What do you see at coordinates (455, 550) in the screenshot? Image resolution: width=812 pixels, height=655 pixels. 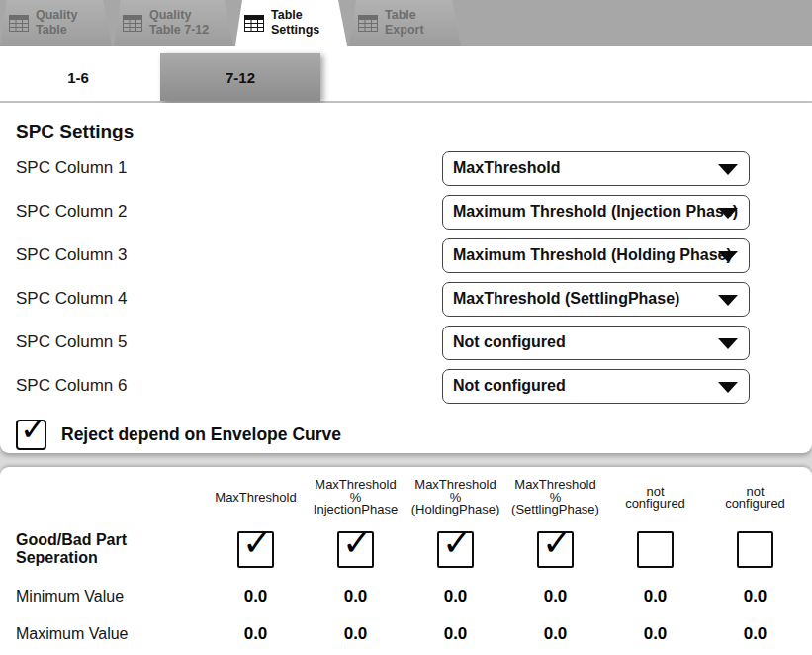 I see `separation-checkbox-3: ✓` at bounding box center [455, 550].